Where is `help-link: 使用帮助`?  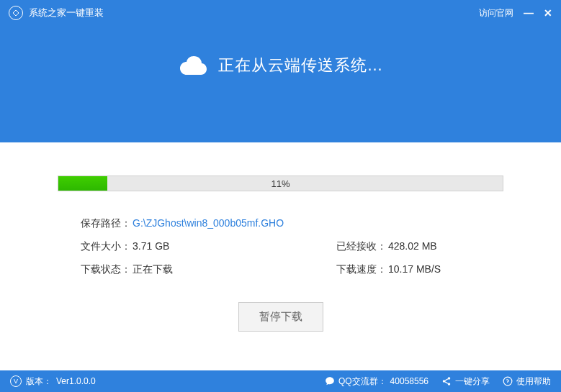 help-link: 使用帮助 is located at coordinates (527, 381).